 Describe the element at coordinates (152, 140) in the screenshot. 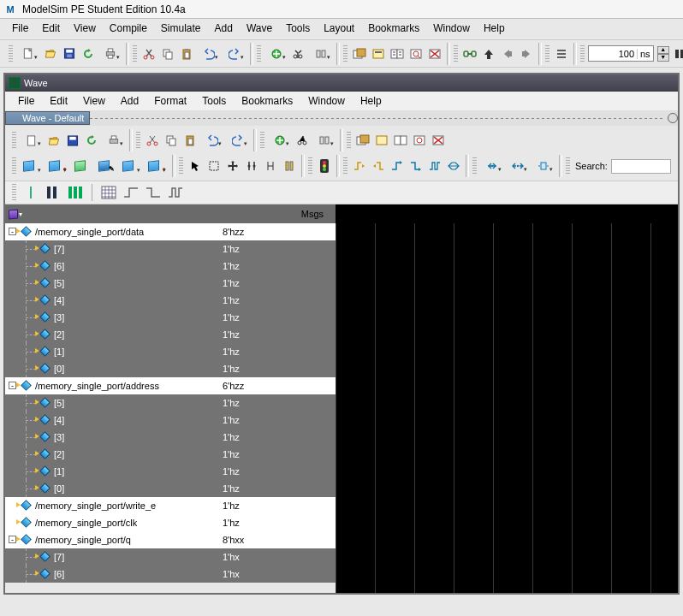

I see `wave-cut-button` at that location.